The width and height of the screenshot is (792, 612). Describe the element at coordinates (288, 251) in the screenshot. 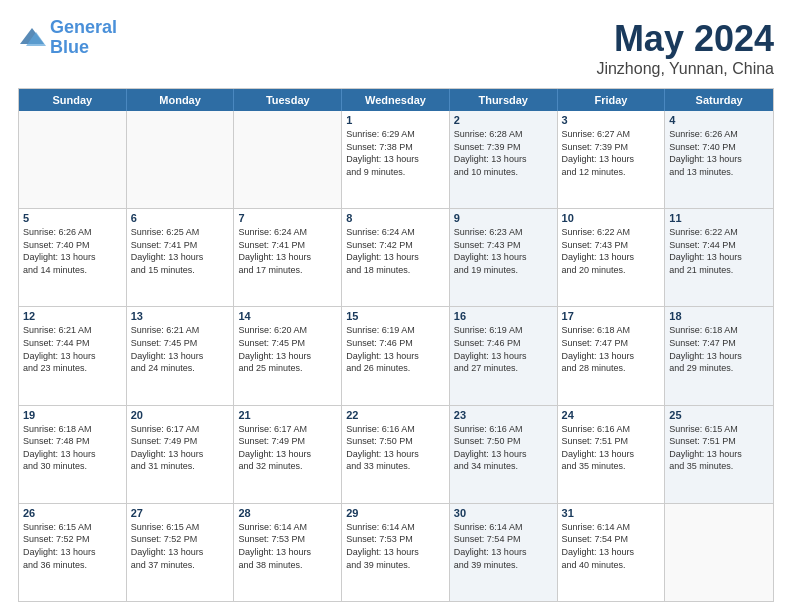

I see `cell-info: Sunrise: 6:24 AM Sunset: 7:41 PM Dayligh…` at that location.